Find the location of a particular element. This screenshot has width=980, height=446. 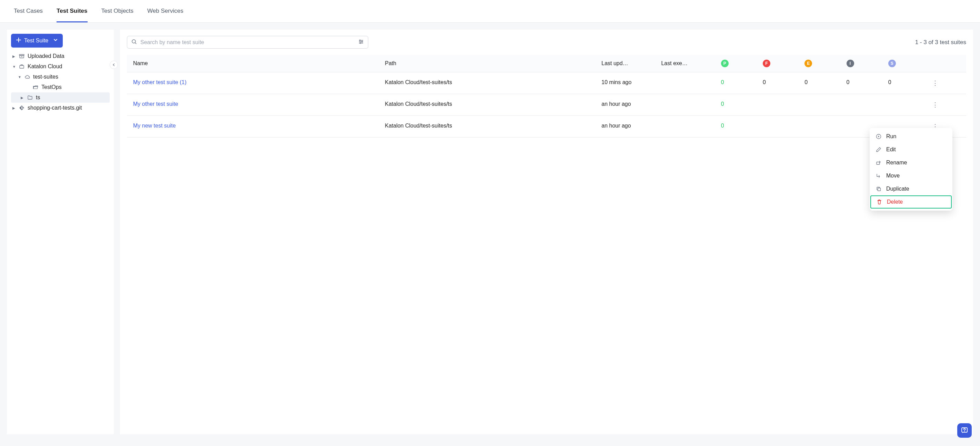

row-context-menu: Run Edit Rename Move is located at coordinates (911, 169).